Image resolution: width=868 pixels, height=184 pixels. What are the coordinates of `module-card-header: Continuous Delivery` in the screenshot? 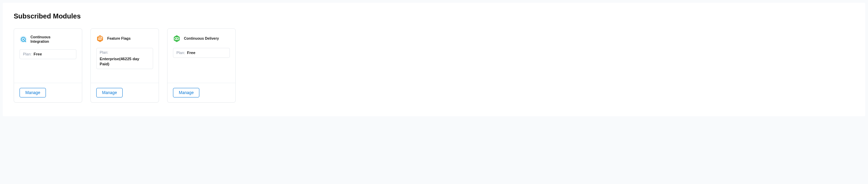 It's located at (201, 37).